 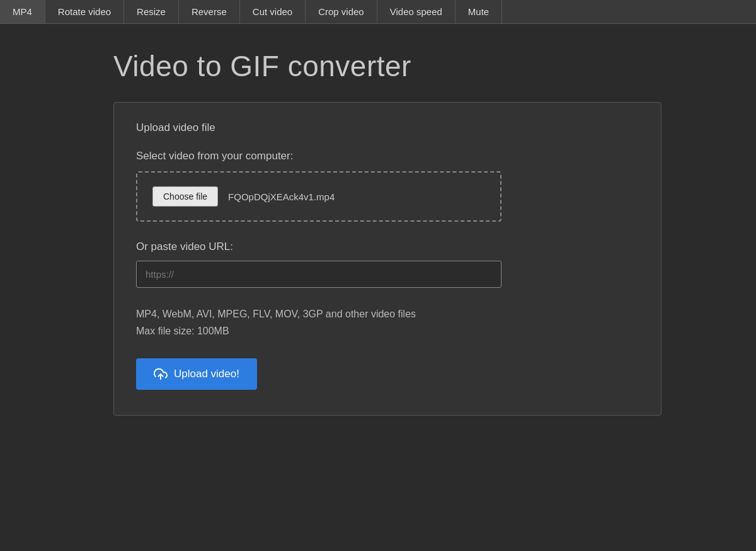 What do you see at coordinates (387, 128) in the screenshot?
I see `upload-card-title: Upload video file` at bounding box center [387, 128].